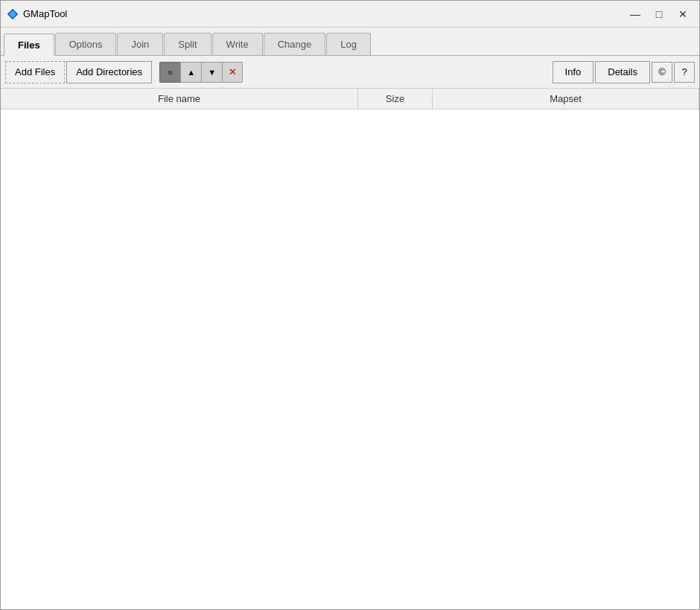 The width and height of the screenshot is (700, 610). I want to click on minimize-button: —, so click(635, 14).